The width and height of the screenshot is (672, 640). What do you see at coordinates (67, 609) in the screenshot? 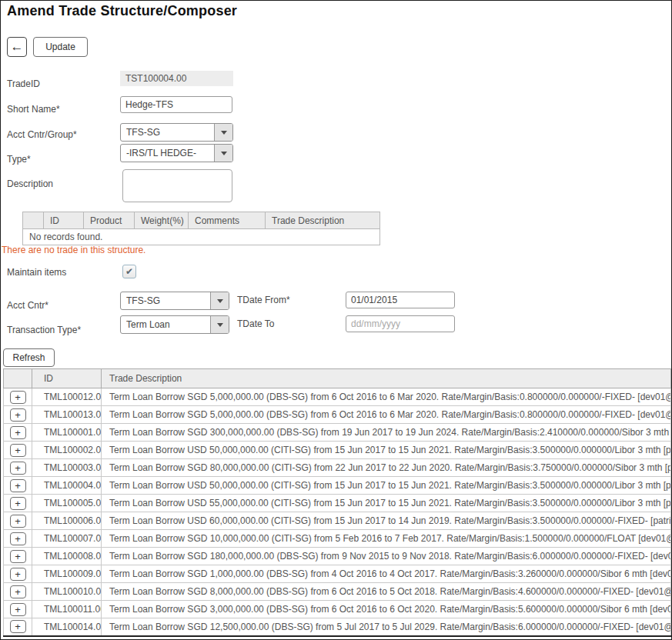
I see `trade-id-cell: TML100011.00` at bounding box center [67, 609].